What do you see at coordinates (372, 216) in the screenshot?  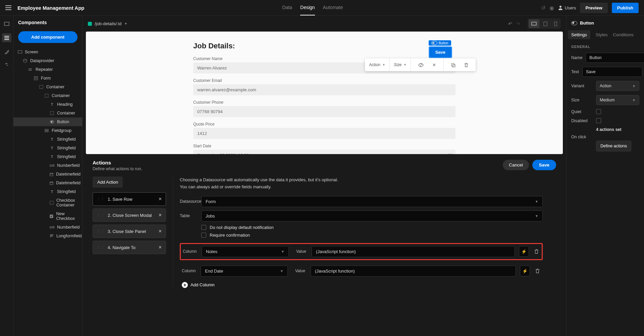 I see `table-select: Jobs▼` at bounding box center [372, 216].